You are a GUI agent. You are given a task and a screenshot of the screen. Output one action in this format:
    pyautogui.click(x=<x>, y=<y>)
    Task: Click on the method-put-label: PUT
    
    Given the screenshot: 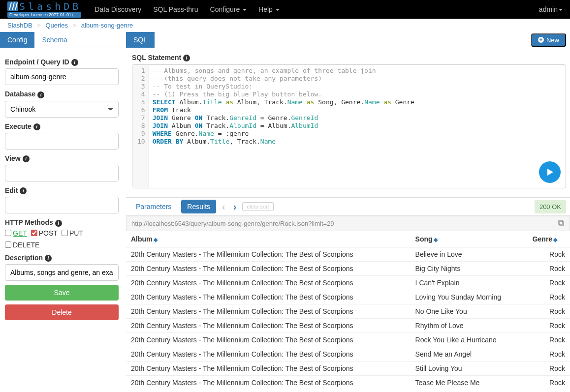 What is the action you would take?
    pyautogui.click(x=76, y=233)
    